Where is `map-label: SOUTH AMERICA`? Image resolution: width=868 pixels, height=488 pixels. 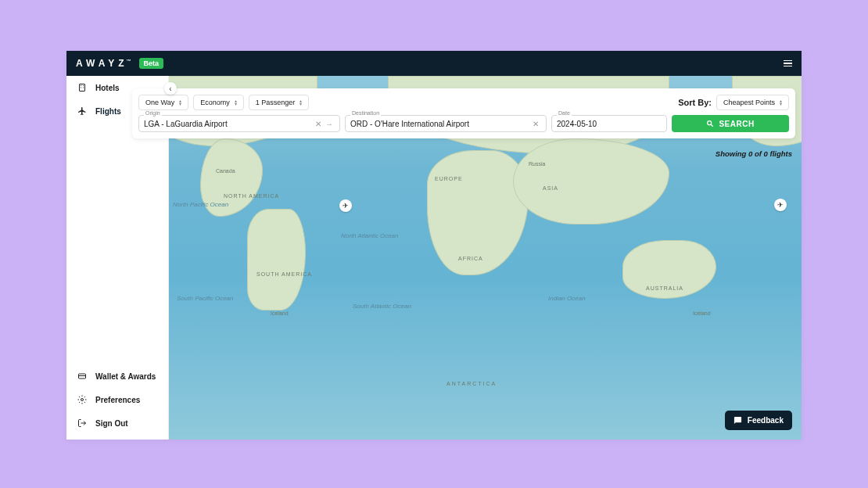
map-label: SOUTH AMERICA is located at coordinates (285, 274).